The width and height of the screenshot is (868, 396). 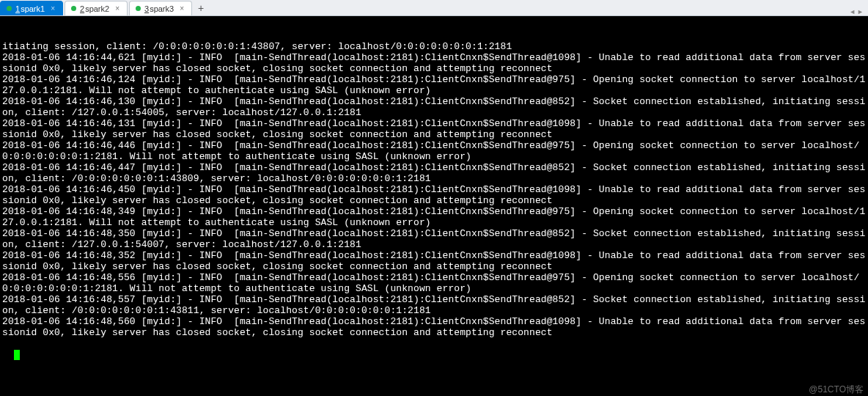 I want to click on log-line: 2018-01-06 14:16:46,446 [myid:] - INFO […, so click(x=434, y=151).